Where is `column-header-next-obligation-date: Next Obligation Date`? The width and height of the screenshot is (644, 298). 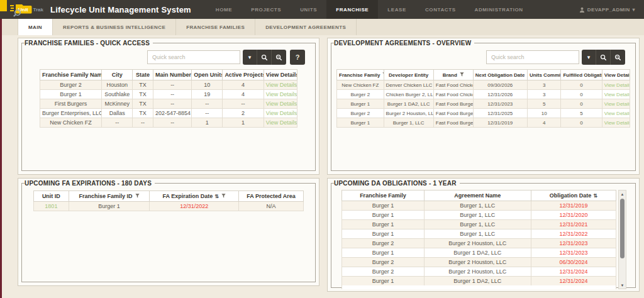
column-header-next-obligation-date: Next Obligation Date is located at coordinates (500, 75).